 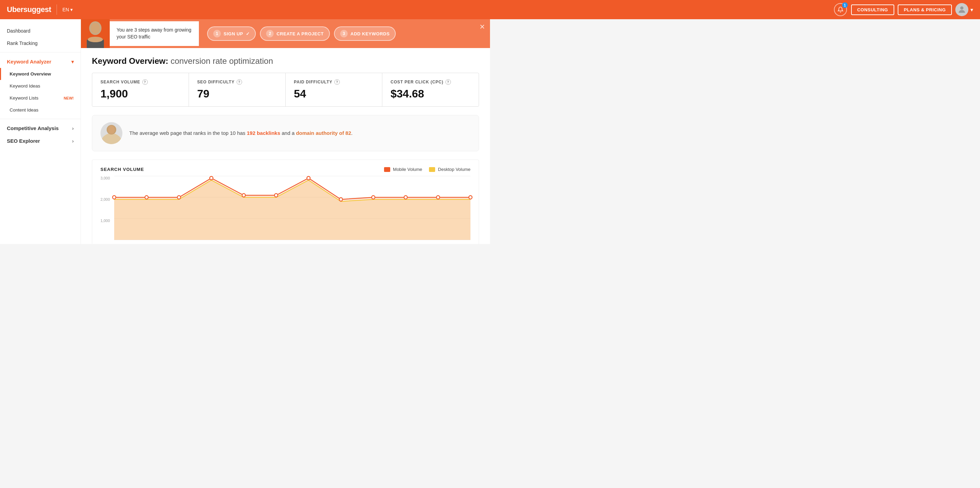 I want to click on sidebar-section-keyword-analyzer: Keyword Analyzer ▾, so click(x=40, y=62).